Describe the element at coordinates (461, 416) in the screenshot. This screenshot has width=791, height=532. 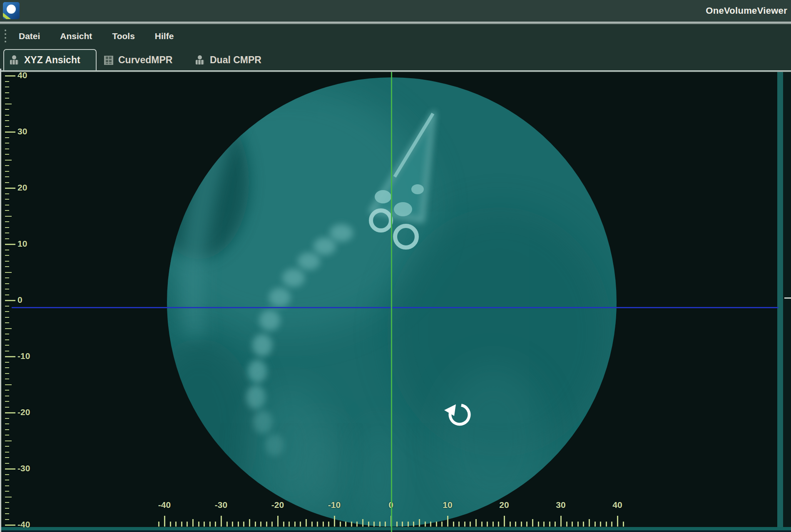
I see `rotate-cursor-icon` at that location.